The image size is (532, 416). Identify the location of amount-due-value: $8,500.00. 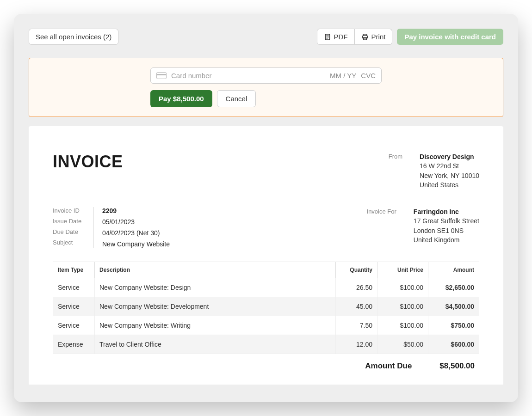
(457, 366).